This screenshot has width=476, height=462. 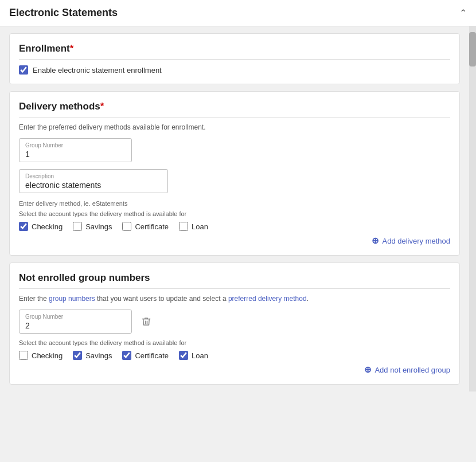 What do you see at coordinates (235, 281) in the screenshot?
I see `not-enrolled-title: Not enrolled group numbers` at bounding box center [235, 281].